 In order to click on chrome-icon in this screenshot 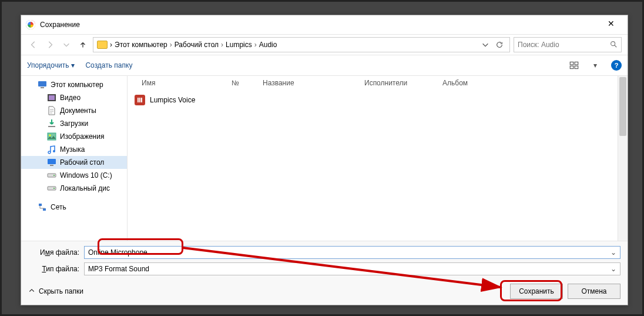, I will do `click(31, 25)`.